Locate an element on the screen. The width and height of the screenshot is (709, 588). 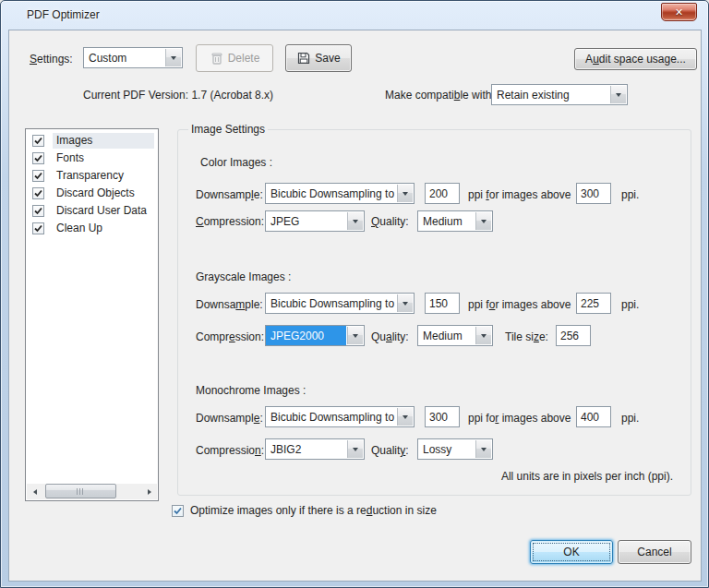
gray-above-label: ppi for images above is located at coordinates (519, 305).